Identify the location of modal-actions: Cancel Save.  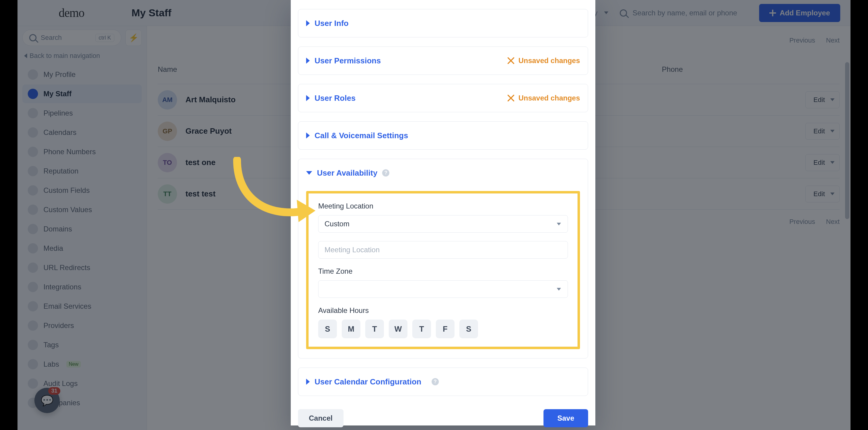
(443, 418).